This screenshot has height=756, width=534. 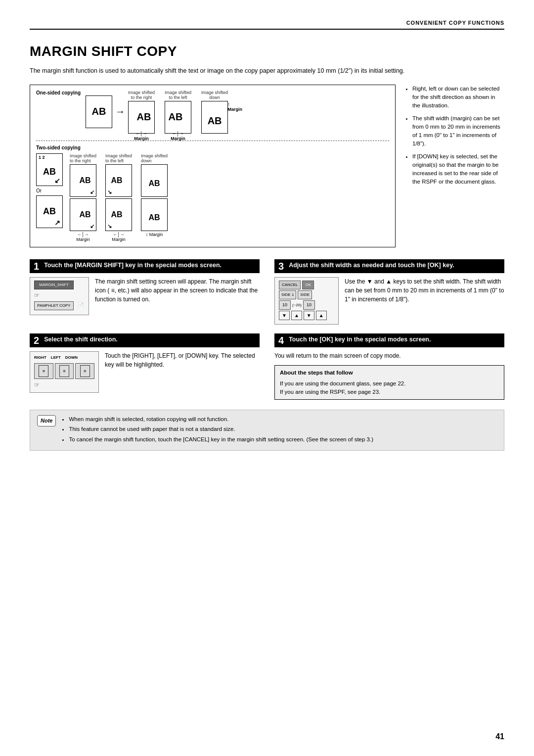 What do you see at coordinates (213, 166) in the screenshot?
I see `one-sided-section: One-sided copying AB → Image shiftedto t…` at bounding box center [213, 166].